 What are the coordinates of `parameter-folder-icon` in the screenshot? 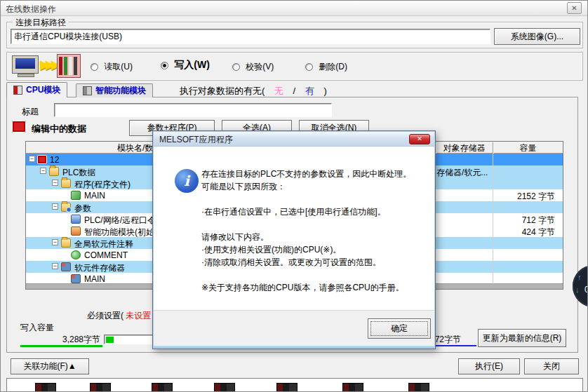 It's located at (66, 208).